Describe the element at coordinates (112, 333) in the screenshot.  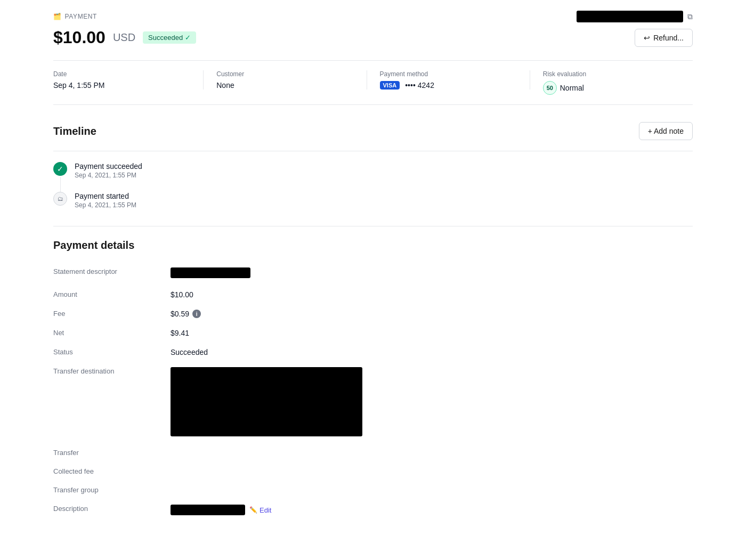
I see `row-label: Net` at that location.